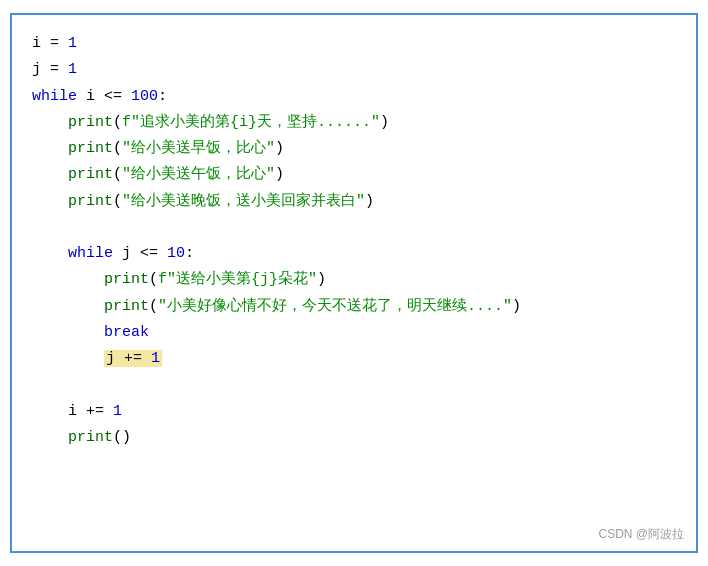  What do you see at coordinates (354, 333) in the screenshot?
I see `code-line: break` at bounding box center [354, 333].